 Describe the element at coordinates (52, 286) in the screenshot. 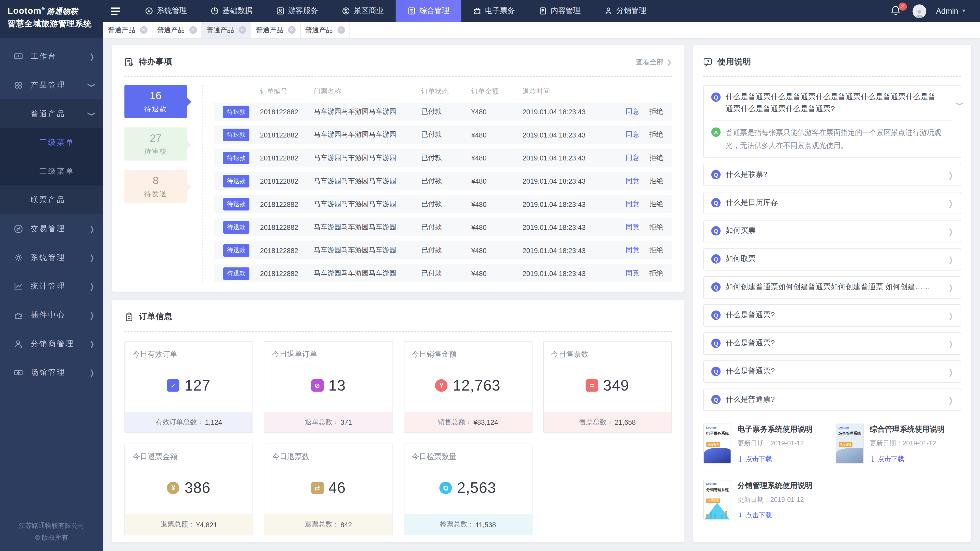

I see `sidebar-item-statistics-management: 统计管理❯` at that location.